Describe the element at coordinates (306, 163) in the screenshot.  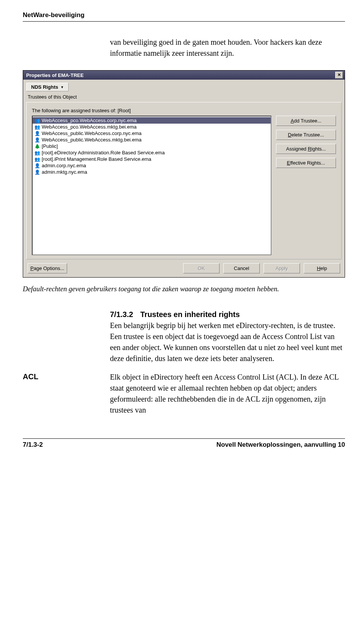
I see `effective-rights-button: Effective Rights...` at that location.